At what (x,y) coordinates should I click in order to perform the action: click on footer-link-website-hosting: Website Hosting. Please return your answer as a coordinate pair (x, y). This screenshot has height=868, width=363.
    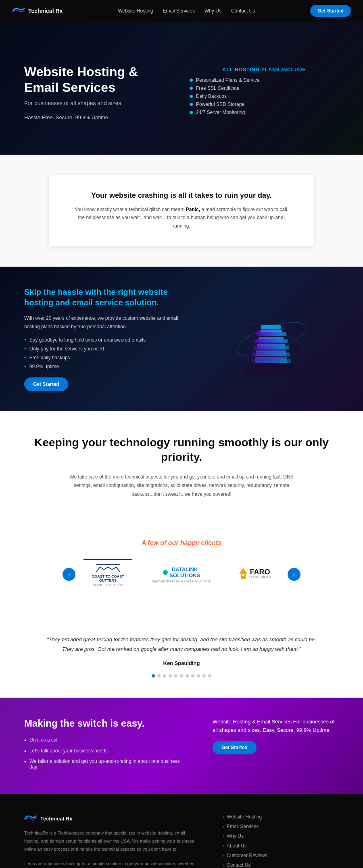
    Looking at the image, I should click on (281, 817).